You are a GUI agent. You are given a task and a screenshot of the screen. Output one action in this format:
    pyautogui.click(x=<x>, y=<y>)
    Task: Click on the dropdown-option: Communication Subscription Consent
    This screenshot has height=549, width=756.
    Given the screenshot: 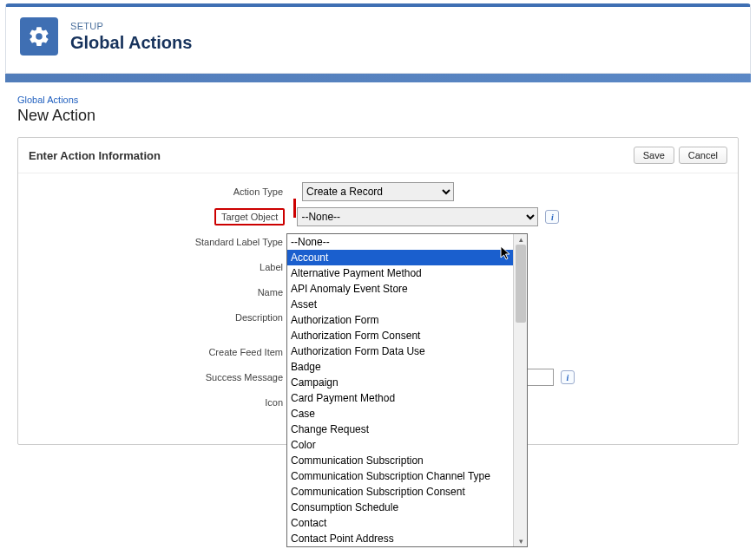 What is the action you would take?
    pyautogui.click(x=400, y=492)
    